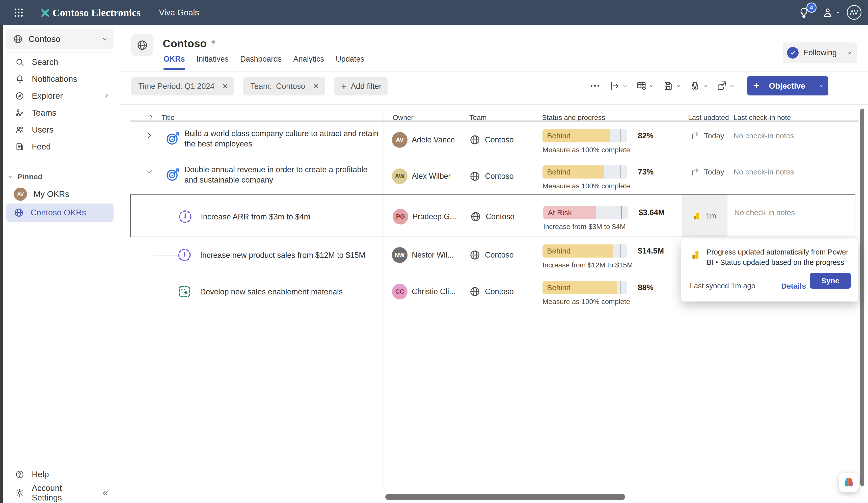  What do you see at coordinates (651, 251) in the screenshot?
I see `progress-value: $14.5M` at bounding box center [651, 251].